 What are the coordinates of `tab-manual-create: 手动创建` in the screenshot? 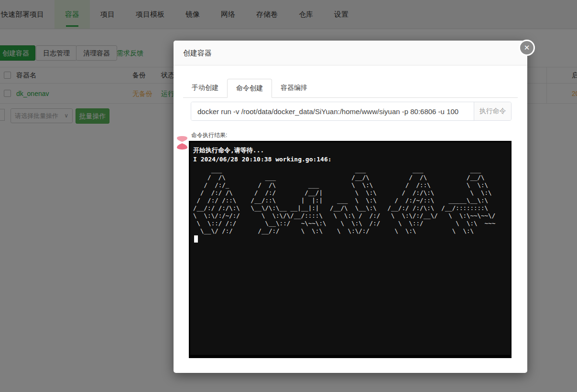 It's located at (205, 88).